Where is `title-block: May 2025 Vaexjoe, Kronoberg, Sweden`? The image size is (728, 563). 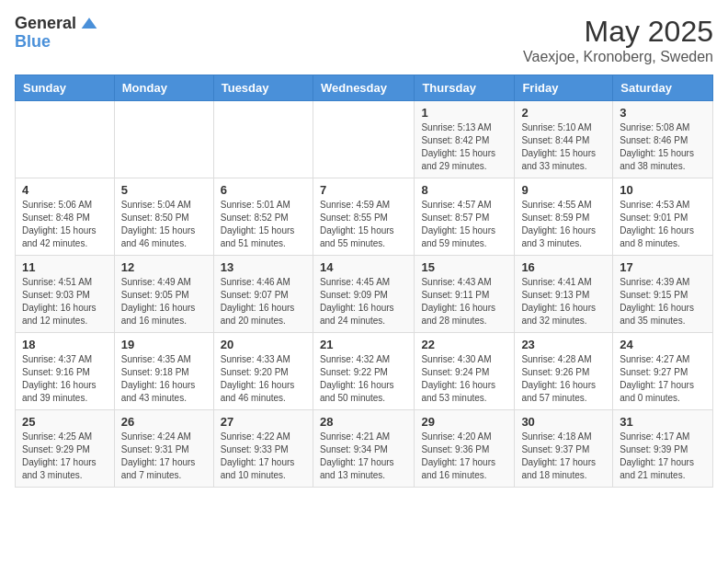
title-block: May 2025 Vaexjoe, Kronoberg, Sweden is located at coordinates (618, 40).